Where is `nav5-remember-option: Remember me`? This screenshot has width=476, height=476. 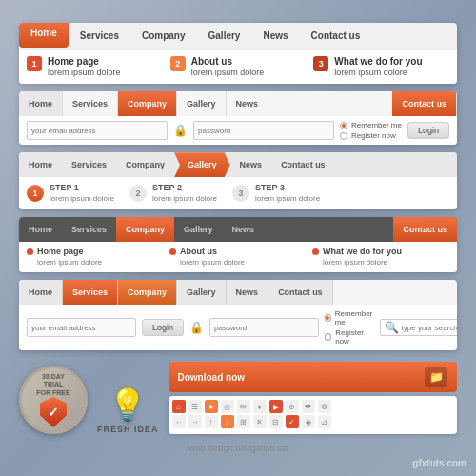
nav5-remember-option: Remember me is located at coordinates (349, 318).